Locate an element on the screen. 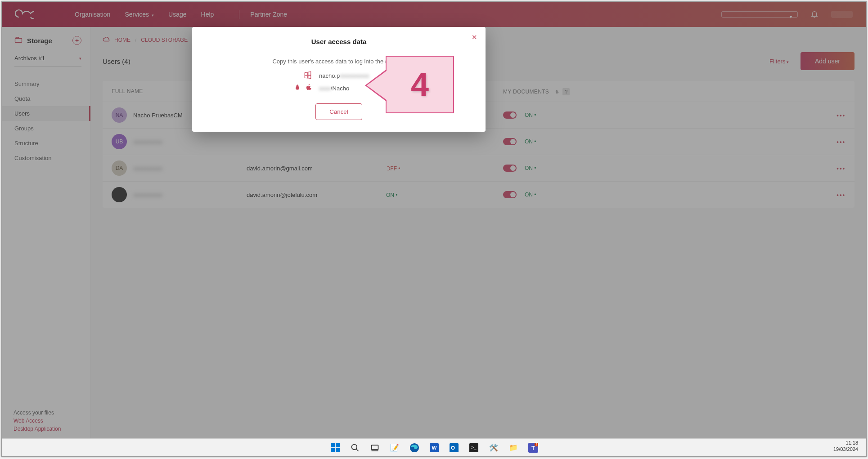 This screenshot has height=459, width=868. cancel-button: Cancel is located at coordinates (339, 111).